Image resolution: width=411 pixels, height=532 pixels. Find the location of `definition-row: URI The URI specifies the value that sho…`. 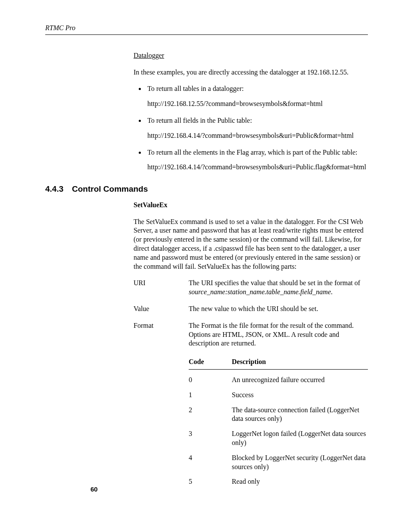

definition-row: URI The URI specifies the value that sho… is located at coordinates (251, 288).